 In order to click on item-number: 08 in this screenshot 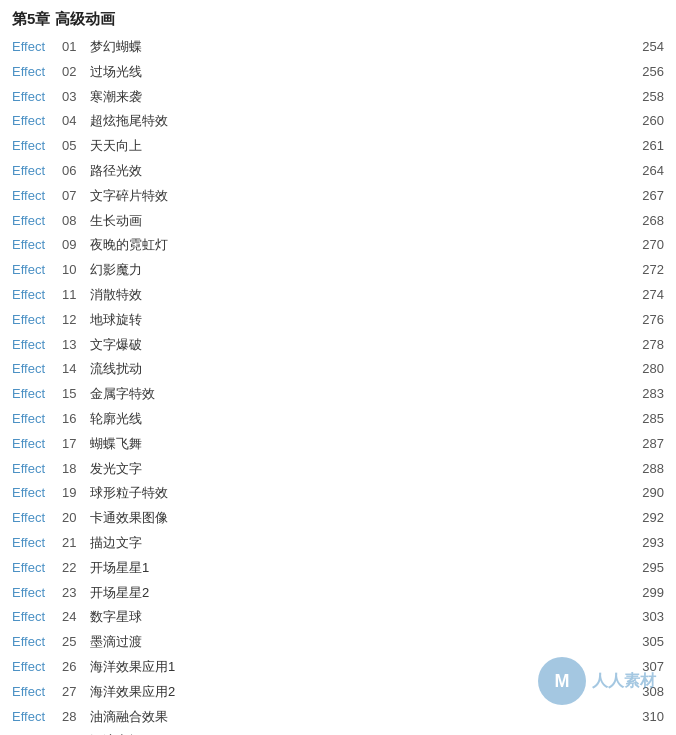, I will do `click(76, 222)`.